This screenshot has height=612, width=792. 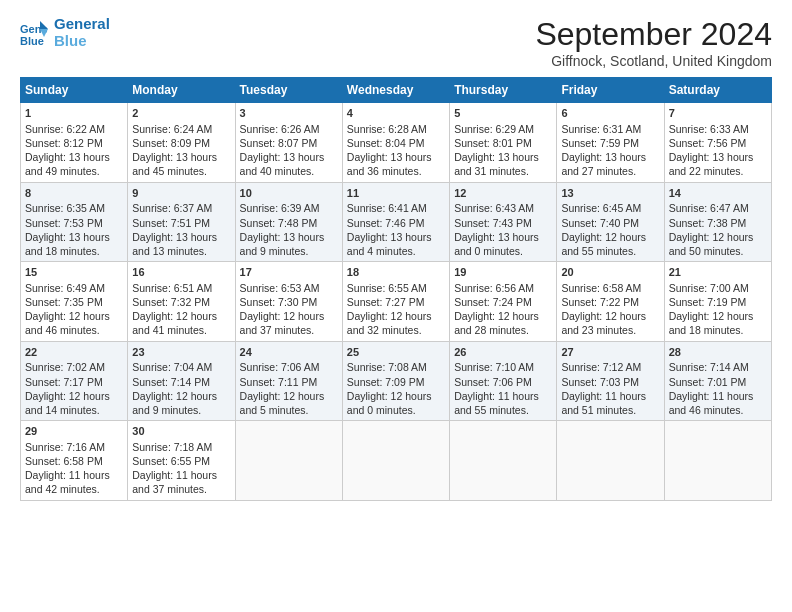 I want to click on day-info-line: Sunset: 7:56 PM, so click(x=718, y=143).